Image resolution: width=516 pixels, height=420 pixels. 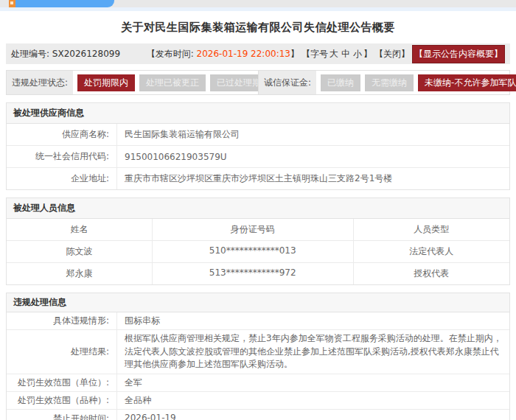 I want to click on page-title: 关于对民生国际集装箱运输有限公司失信处理公告概要, so click(x=258, y=28).